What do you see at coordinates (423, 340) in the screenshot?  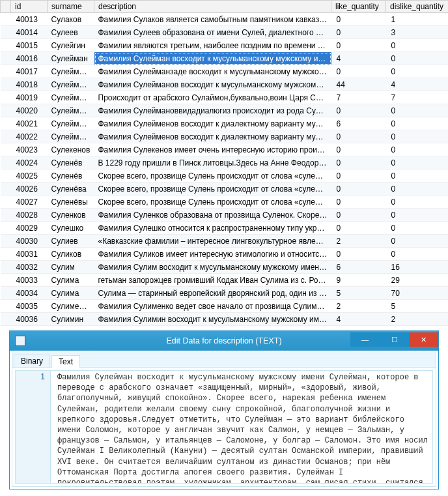 I see `close-button: ✕` at bounding box center [423, 340].